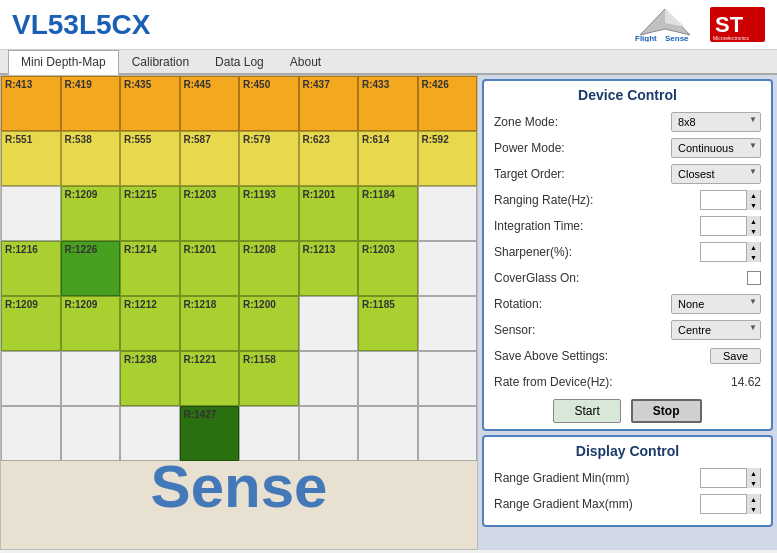  What do you see at coordinates (628, 122) in the screenshot?
I see `zone-mode-row: Zone Mode: 8x8` at bounding box center [628, 122].